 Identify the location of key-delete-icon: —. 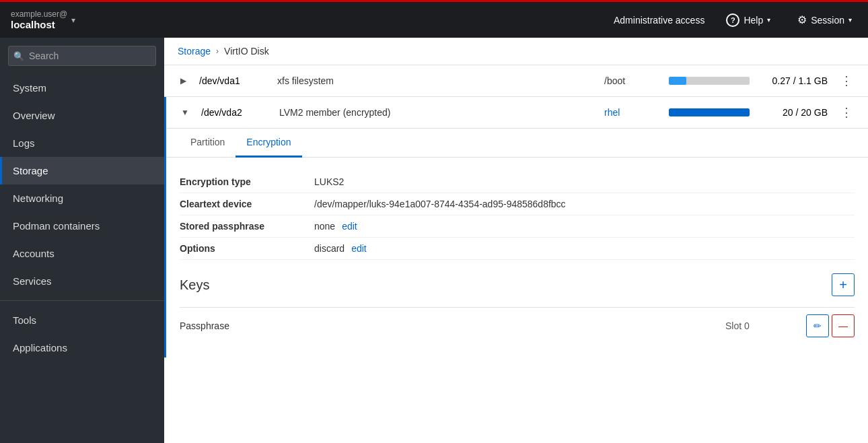
(843, 326).